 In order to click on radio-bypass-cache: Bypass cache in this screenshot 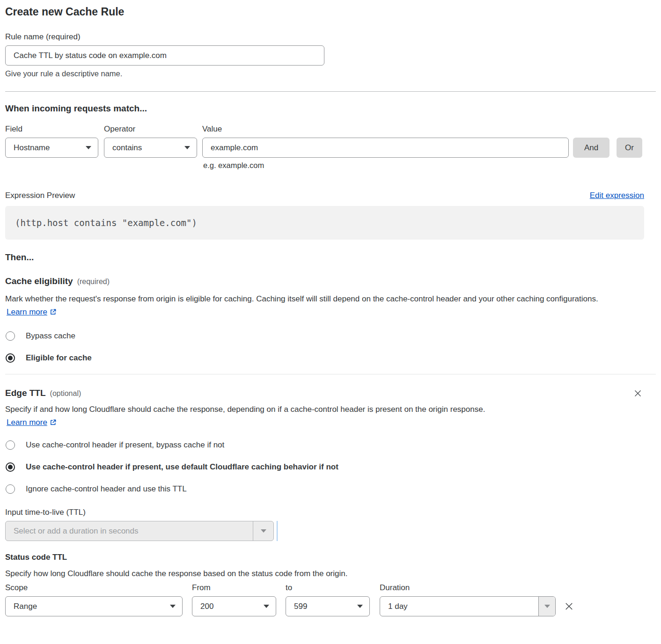, I will do `click(40, 336)`.